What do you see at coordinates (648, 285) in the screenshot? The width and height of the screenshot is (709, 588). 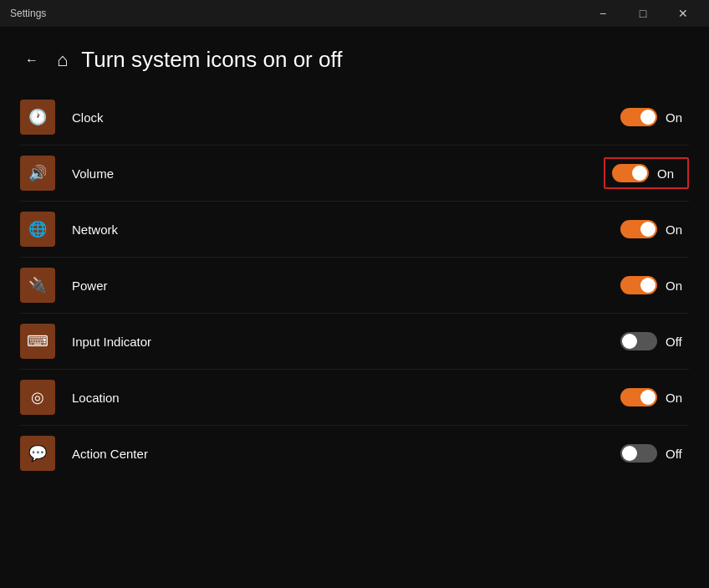 I see `power-toggle-thumb` at bounding box center [648, 285].